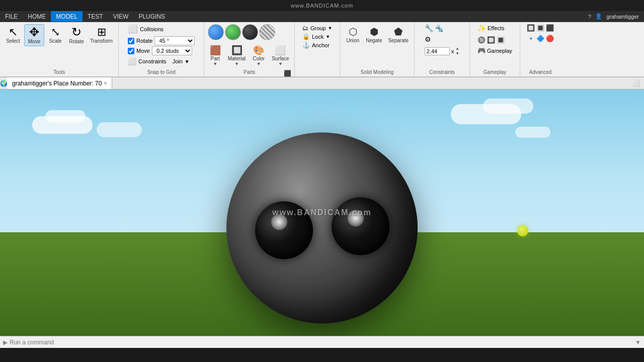  I want to click on eye-right, so click(360, 226).